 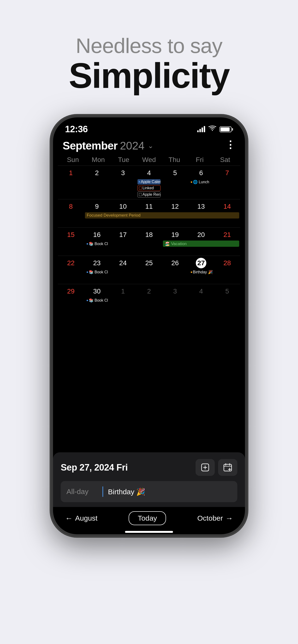 What do you see at coordinates (201, 244) in the screenshot?
I see `event-vacation: 🏖️ Vacation` at bounding box center [201, 244].